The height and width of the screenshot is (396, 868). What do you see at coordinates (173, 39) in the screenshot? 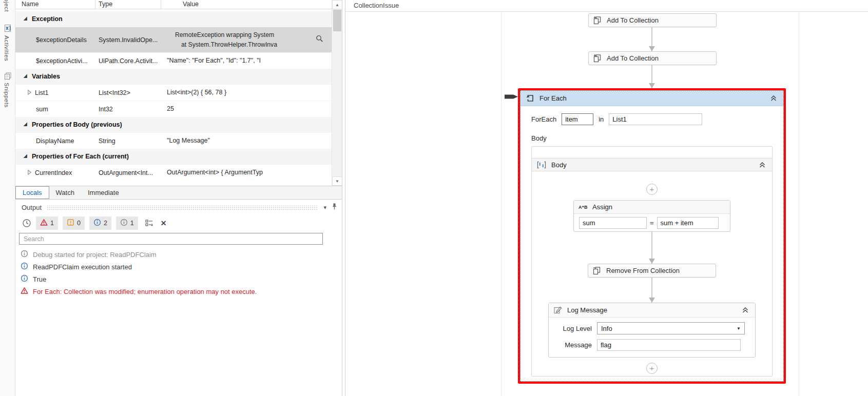
I see `locals-variable-row: $exceptionDetailsSystem.InvalidOpe...Rem…` at bounding box center [173, 39].